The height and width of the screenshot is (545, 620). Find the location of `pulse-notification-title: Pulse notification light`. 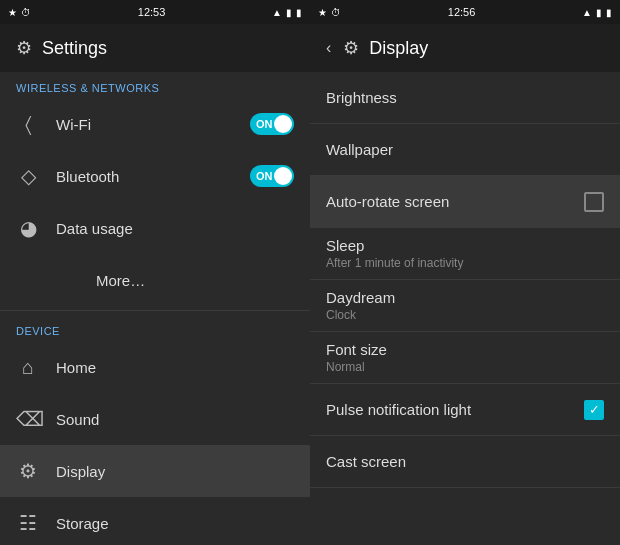

pulse-notification-title: Pulse notification light is located at coordinates (455, 410).